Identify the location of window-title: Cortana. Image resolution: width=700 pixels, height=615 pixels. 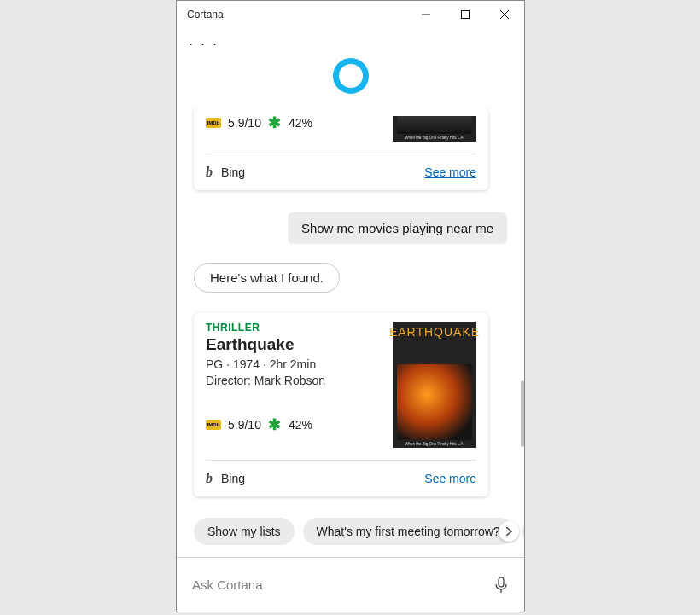
(205, 15).